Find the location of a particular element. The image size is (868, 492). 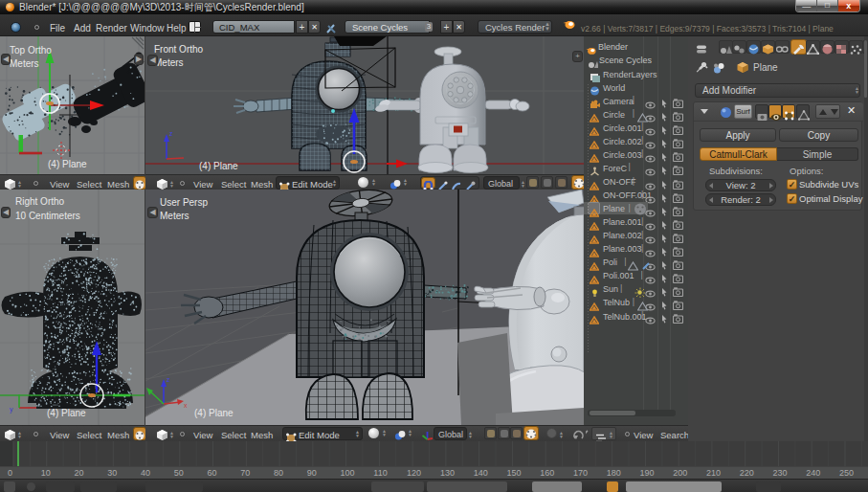

svg-text: x is located at coordinates (186, 406).